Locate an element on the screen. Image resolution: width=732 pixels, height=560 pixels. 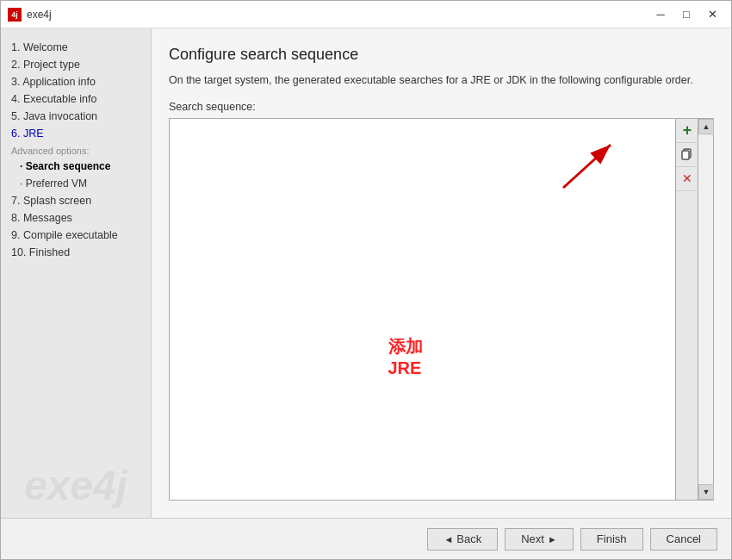
maximize-button: □ is located at coordinates (686, 15).